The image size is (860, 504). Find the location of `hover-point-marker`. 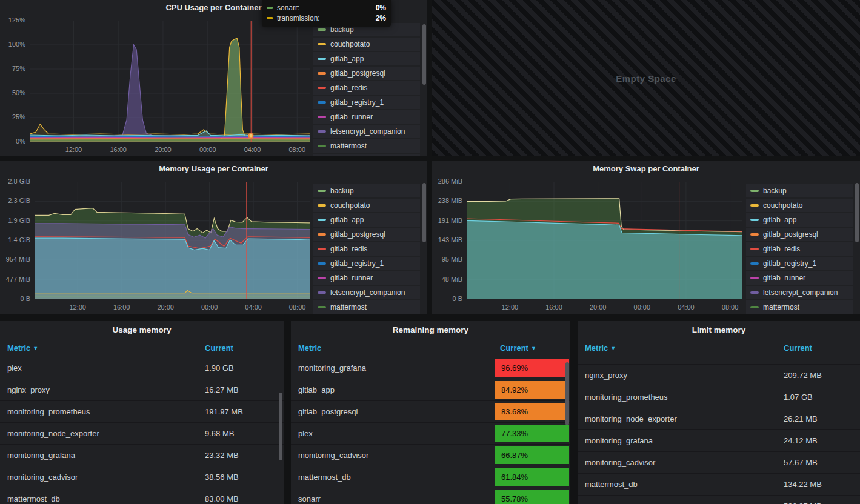

hover-point-marker is located at coordinates (251, 136).